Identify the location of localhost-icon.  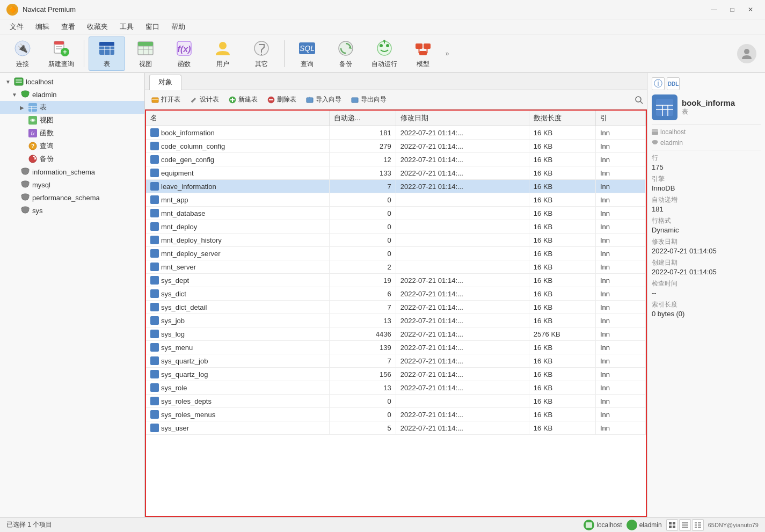
(19, 82).